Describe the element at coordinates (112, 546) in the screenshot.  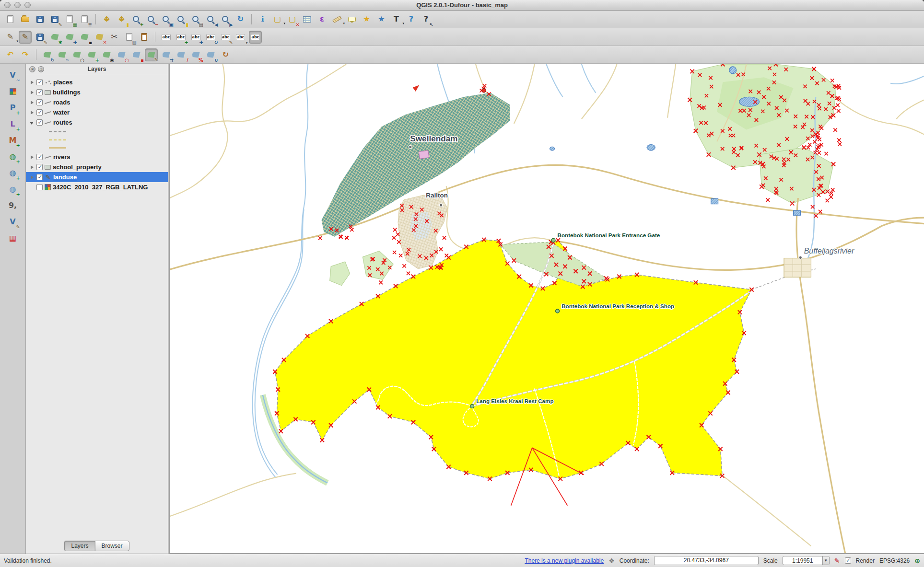
I see `tab-browser: Browser` at that location.